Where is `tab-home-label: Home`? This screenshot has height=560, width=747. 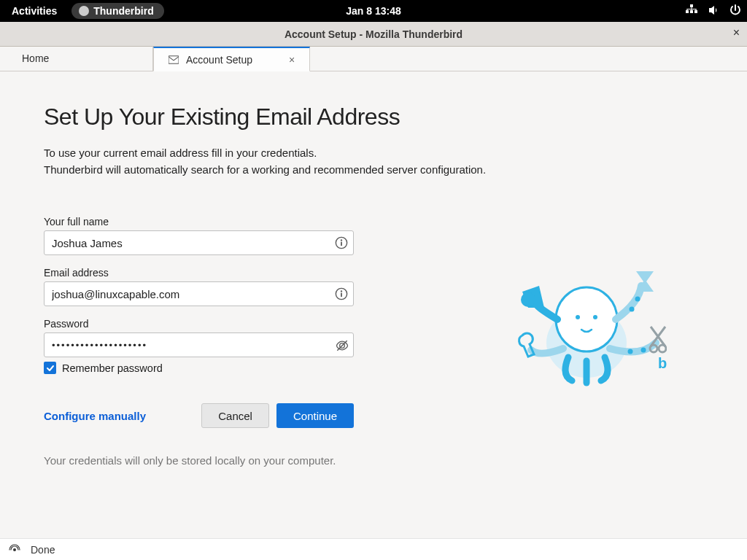
tab-home-label: Home is located at coordinates (35, 58).